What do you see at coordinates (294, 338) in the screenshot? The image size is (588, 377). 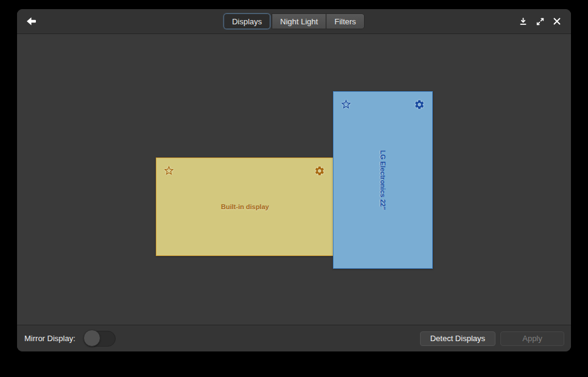 I see `footer-bar: Mirror Display: Detect Displays Apply` at bounding box center [294, 338].